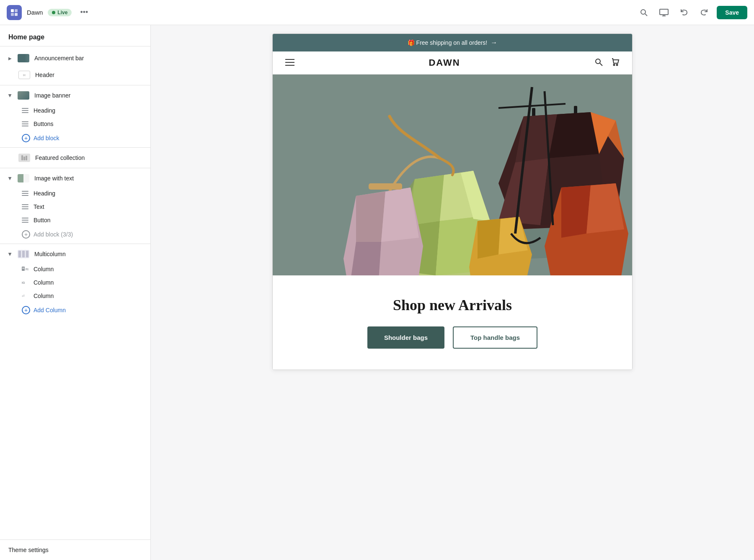 Image resolution: width=754 pixels, height=560 pixels. What do you see at coordinates (75, 296) in the screenshot?
I see `sidebar-subitem-column3: ⏎ Column` at bounding box center [75, 296].